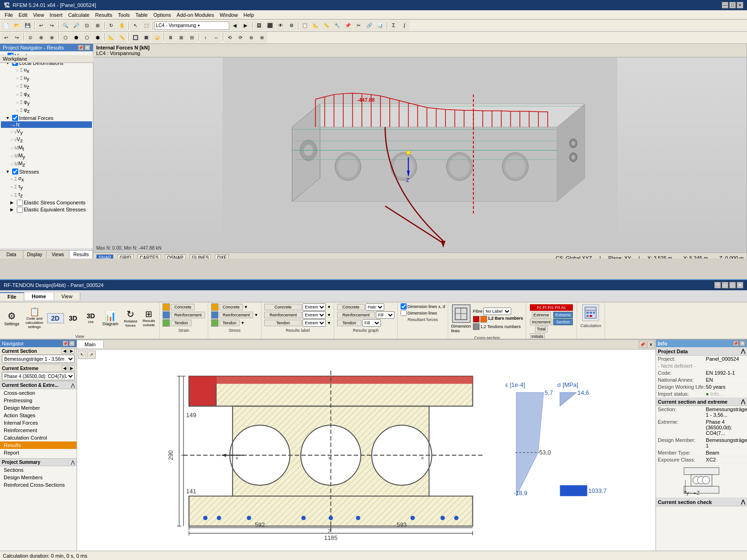 The width and height of the screenshot is (747, 560). What do you see at coordinates (72, 351) in the screenshot?
I see `cs-next-btn: ▶` at bounding box center [72, 351].